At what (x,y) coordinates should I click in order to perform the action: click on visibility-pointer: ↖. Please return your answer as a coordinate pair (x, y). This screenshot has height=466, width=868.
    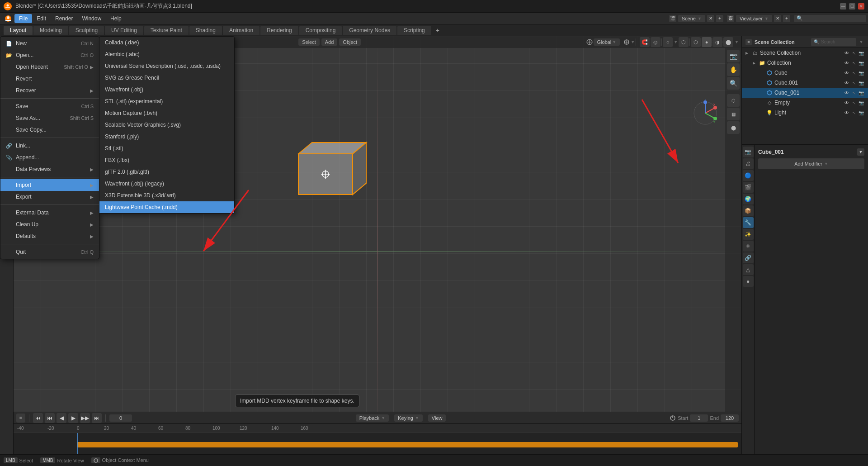
    Looking at the image, I should click on (854, 53).